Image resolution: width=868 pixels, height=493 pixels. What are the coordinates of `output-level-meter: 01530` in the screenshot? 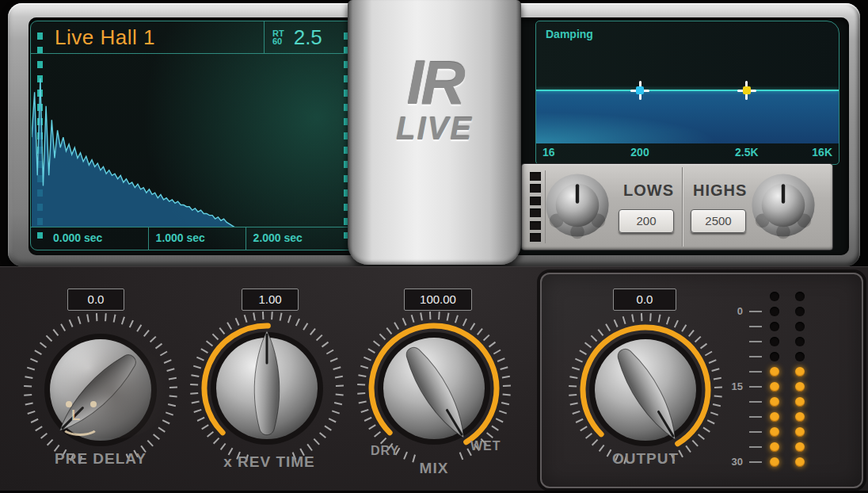 It's located at (772, 384).